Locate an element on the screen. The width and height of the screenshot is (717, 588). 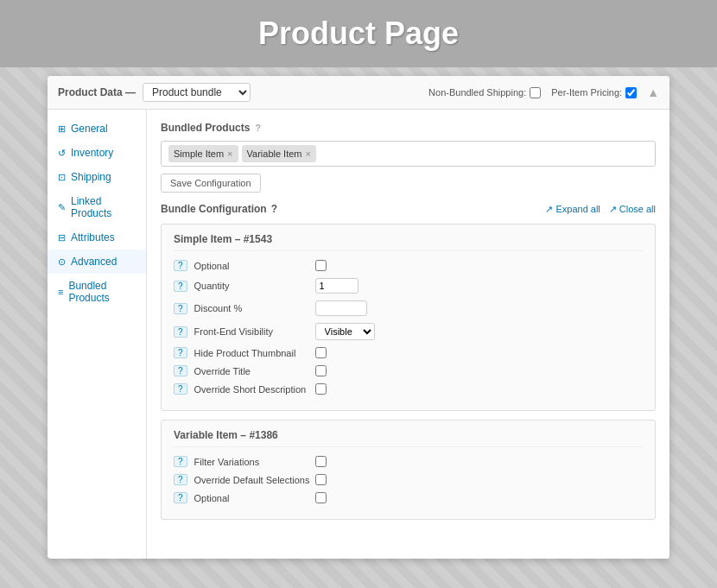
tag-variable-item-label: Variable Item is located at coordinates (275, 154).